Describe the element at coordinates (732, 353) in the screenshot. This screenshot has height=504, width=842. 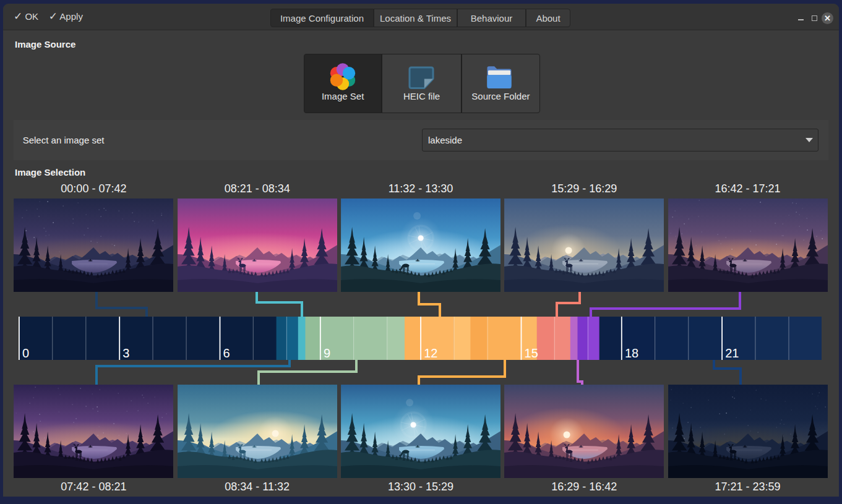
I see `svg-text: 21` at that location.